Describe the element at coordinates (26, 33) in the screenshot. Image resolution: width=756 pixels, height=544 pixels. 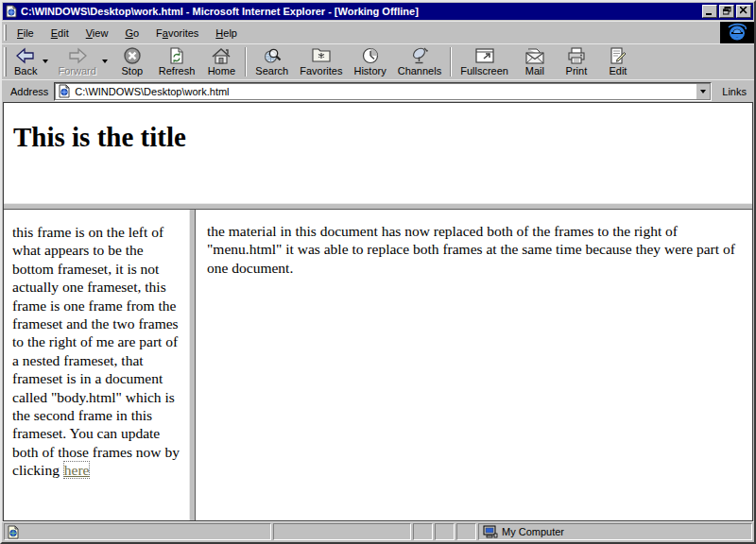
I see `menu-item-file: File` at that location.